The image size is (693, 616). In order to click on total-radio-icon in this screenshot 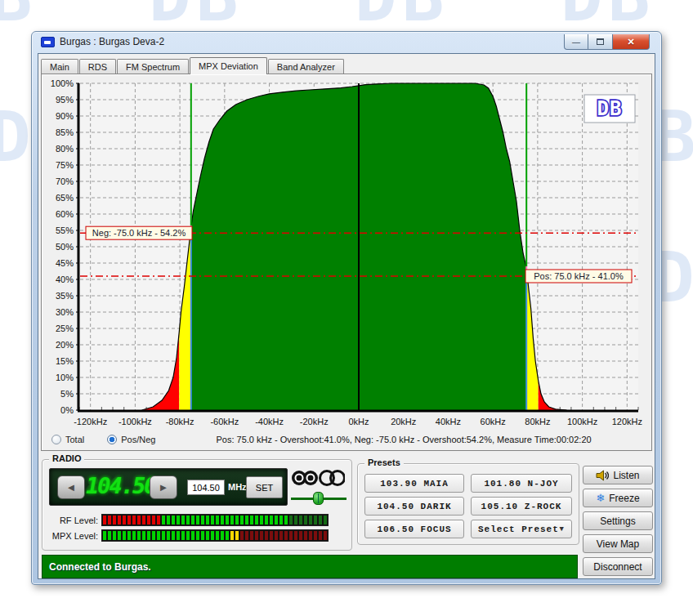, I will do `click(56, 440)`.